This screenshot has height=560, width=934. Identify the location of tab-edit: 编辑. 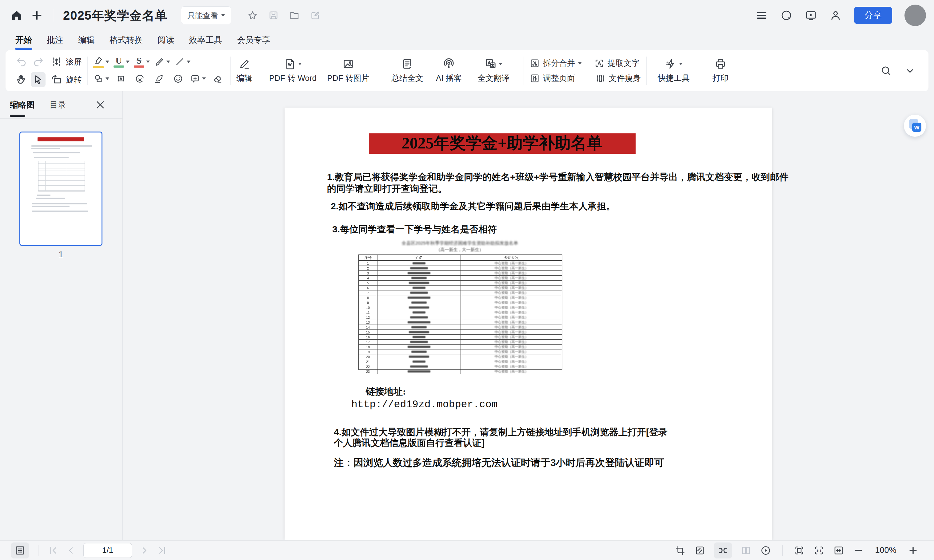
(86, 40).